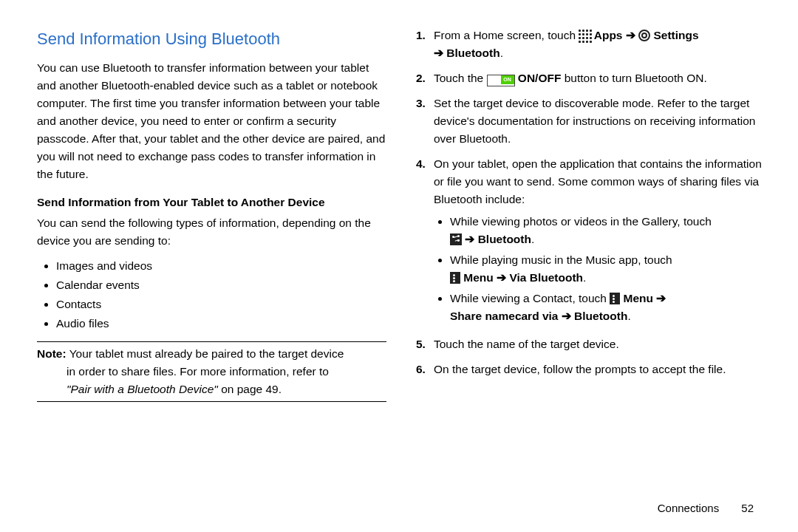 The height and width of the screenshot is (532, 798). What do you see at coordinates (610, 35) in the screenshot?
I see `apps-label: Apps` at bounding box center [610, 35].